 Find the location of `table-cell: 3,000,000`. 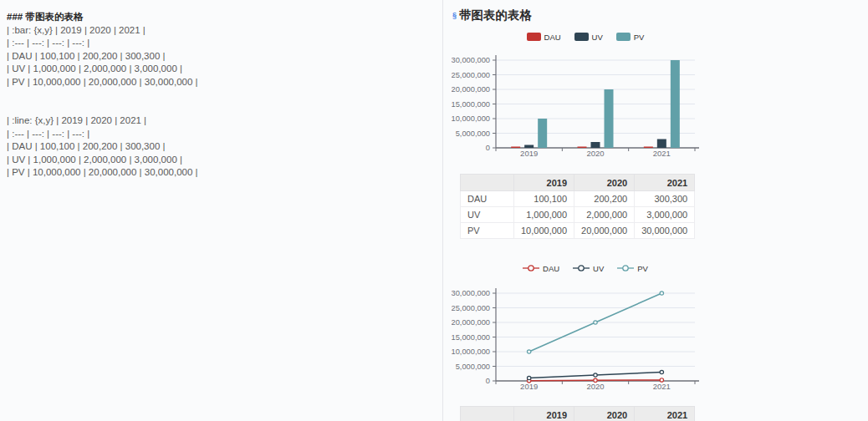

table-cell: 3,000,000 is located at coordinates (665, 216).